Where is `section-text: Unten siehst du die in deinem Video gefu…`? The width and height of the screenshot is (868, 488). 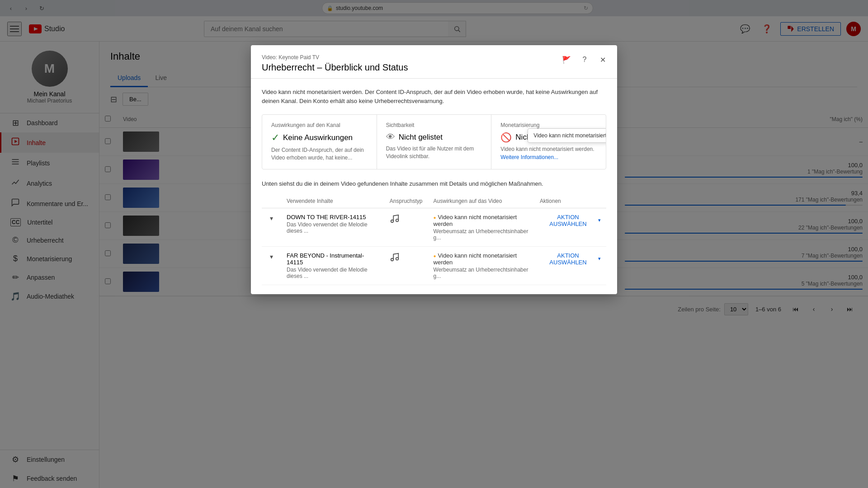 section-text: Unten siehst du die in deinem Video gefu… is located at coordinates (434, 183).